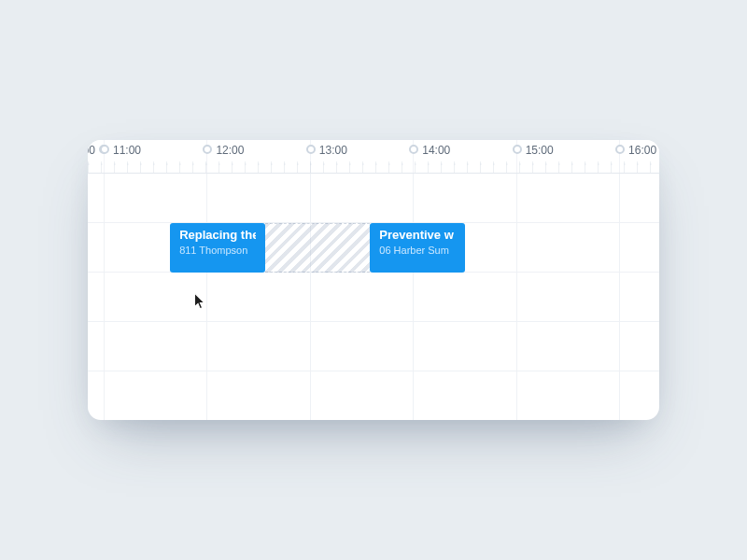 This screenshot has height=560, width=747. Describe the element at coordinates (417, 248) in the screenshot. I see `event-card: Preventive w 06 Harber Sum` at that location.